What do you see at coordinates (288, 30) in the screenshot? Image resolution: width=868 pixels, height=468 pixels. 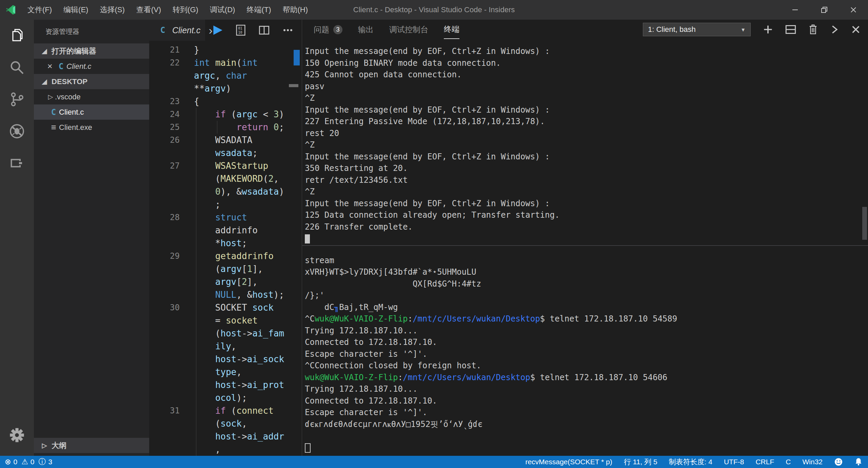 I see `more-actions-button` at bounding box center [288, 30].